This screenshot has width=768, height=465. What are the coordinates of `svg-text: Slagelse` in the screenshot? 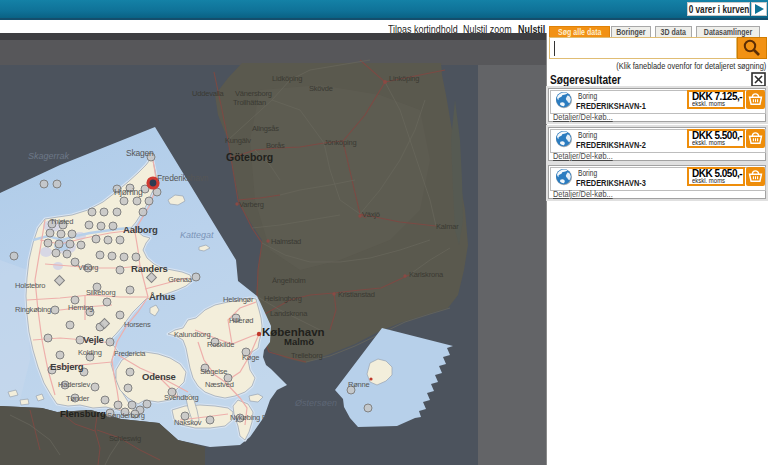 It's located at (214, 372).